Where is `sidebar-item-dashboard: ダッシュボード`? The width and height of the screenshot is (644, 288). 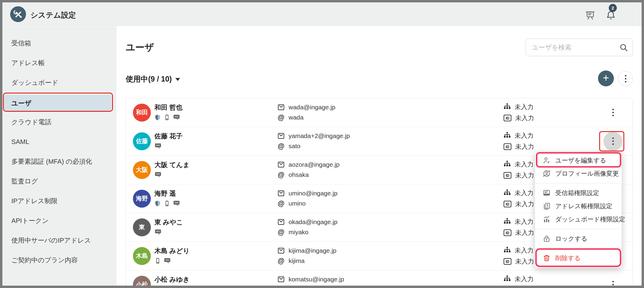 sidebar-item-dashboard: ダッシュボード is located at coordinates (59, 83).